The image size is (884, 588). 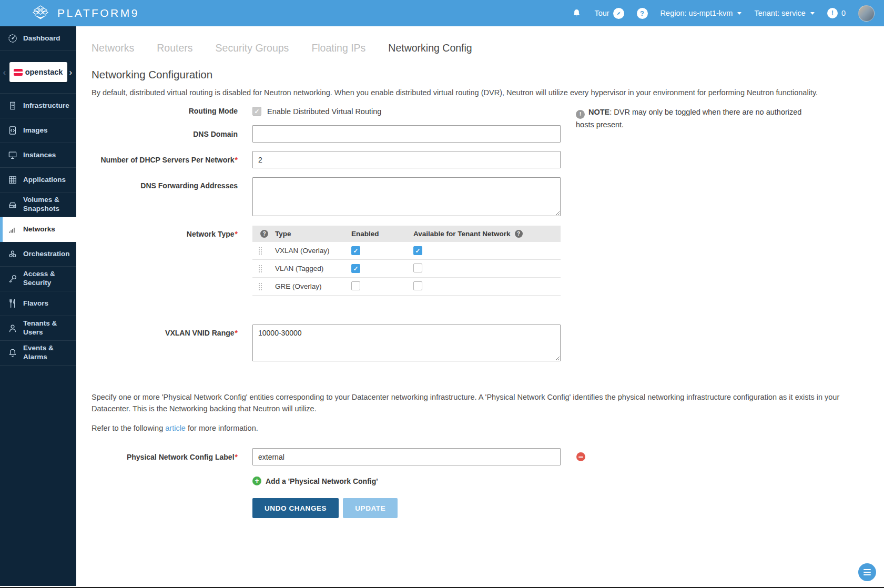 What do you see at coordinates (313, 286) in the screenshot?
I see `network-type-name: GRE (Overlay)` at bounding box center [313, 286].